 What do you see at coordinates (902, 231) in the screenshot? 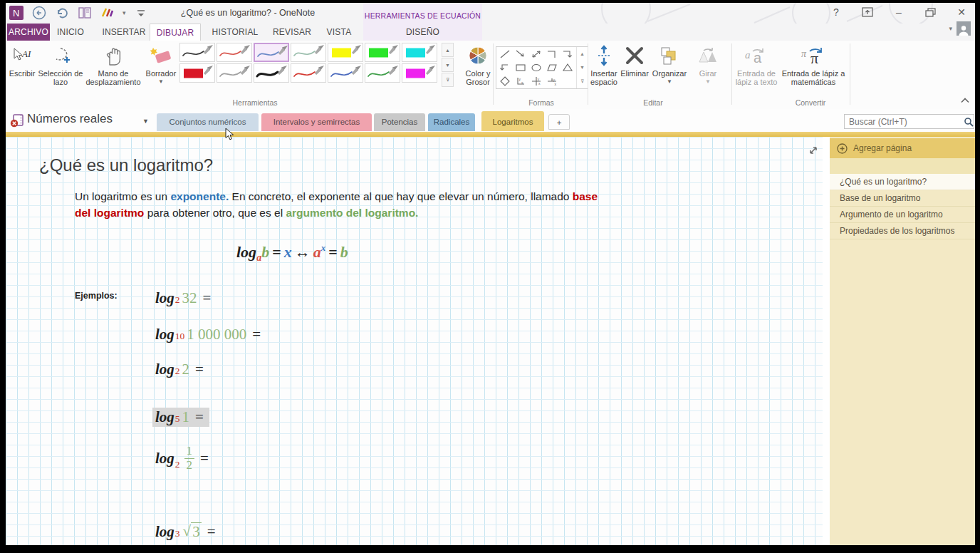
I see `page-tab-3: Propiedades de los logaritmos` at bounding box center [902, 231].